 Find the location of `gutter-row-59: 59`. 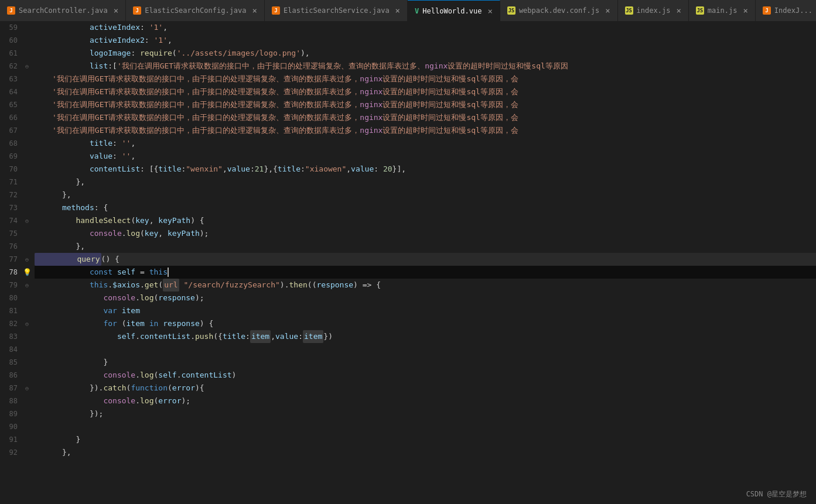

gutter-row-59: 59 is located at coordinates (16, 28).